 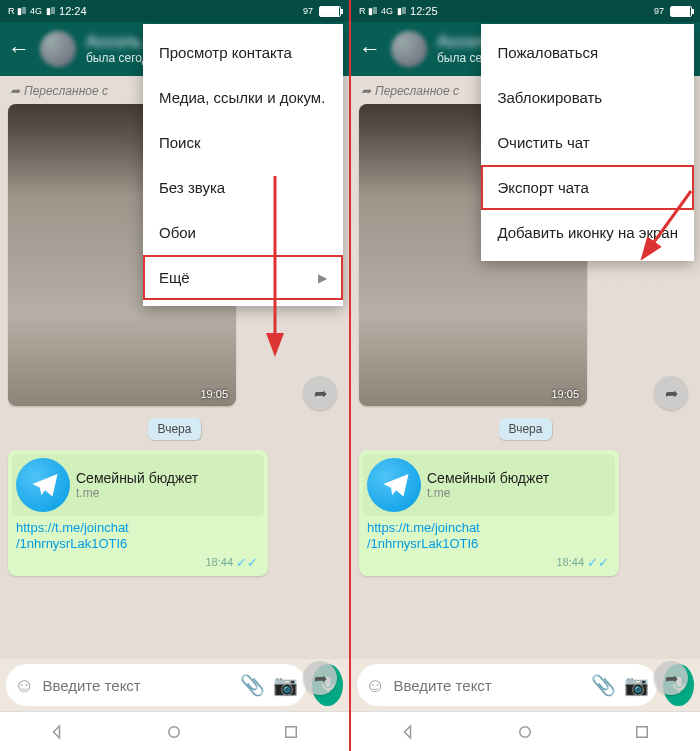 What do you see at coordinates (588, 142) in the screenshot?
I see `menu-item: Очистить чат` at bounding box center [588, 142].